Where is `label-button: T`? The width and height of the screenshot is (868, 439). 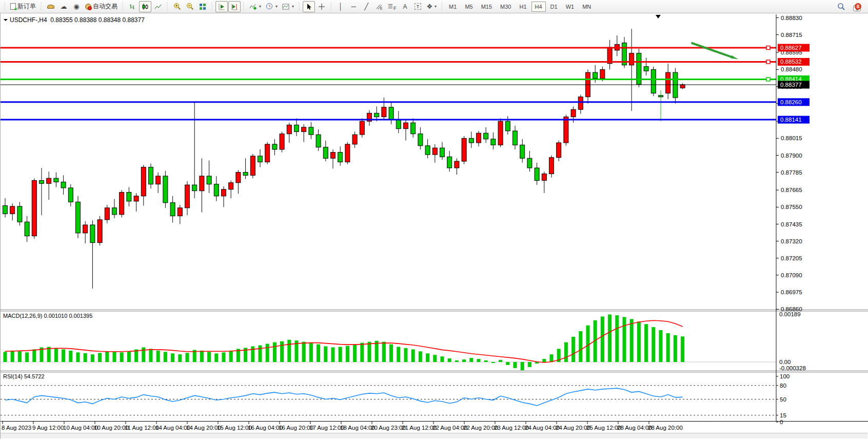 label-button: T is located at coordinates (418, 7).